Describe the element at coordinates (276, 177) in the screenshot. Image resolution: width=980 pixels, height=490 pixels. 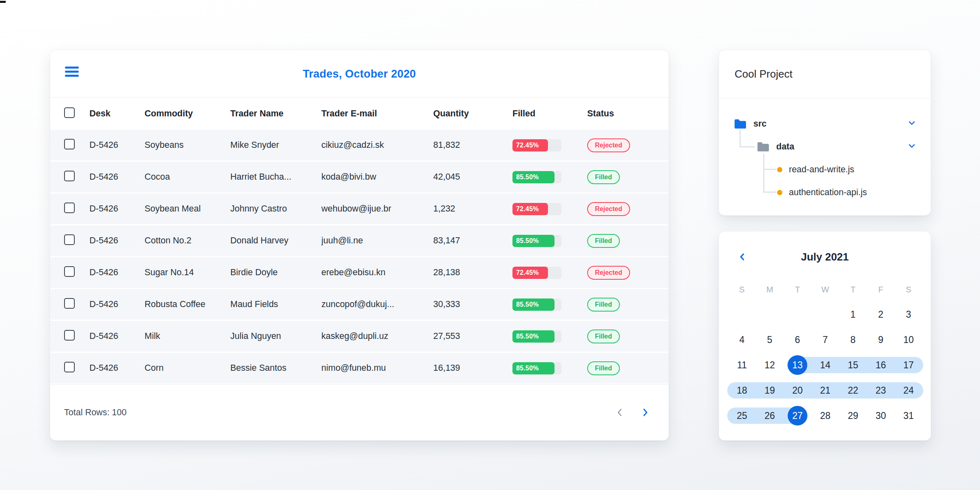
I see `cell-trader-name: Harriet Bucha...` at that location.